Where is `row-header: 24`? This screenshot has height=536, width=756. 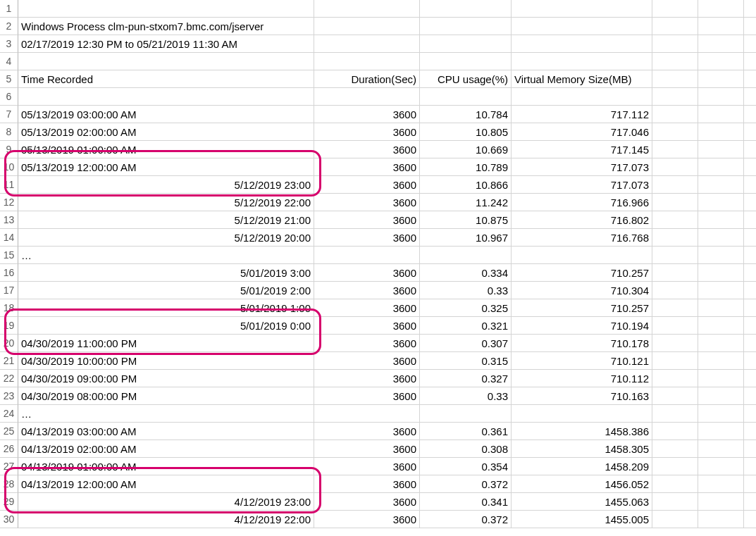
row-header: 24 is located at coordinates (9, 414).